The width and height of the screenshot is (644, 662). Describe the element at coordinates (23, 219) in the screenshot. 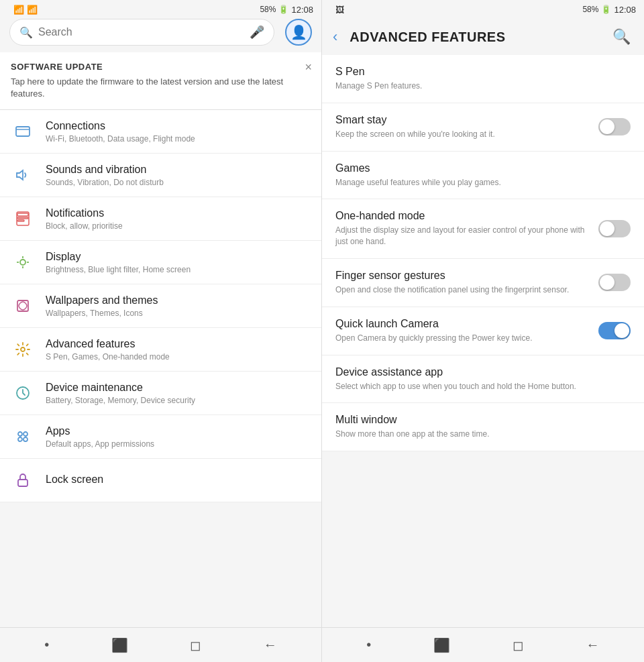

I see `settings-icon-notifications` at that location.